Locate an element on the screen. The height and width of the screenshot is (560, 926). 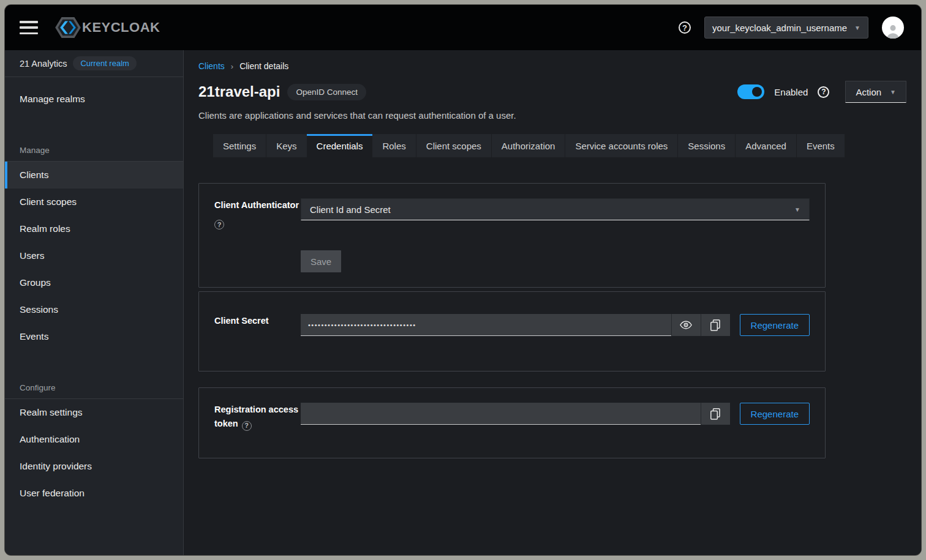
chevron-right-icon: › is located at coordinates (232, 66).